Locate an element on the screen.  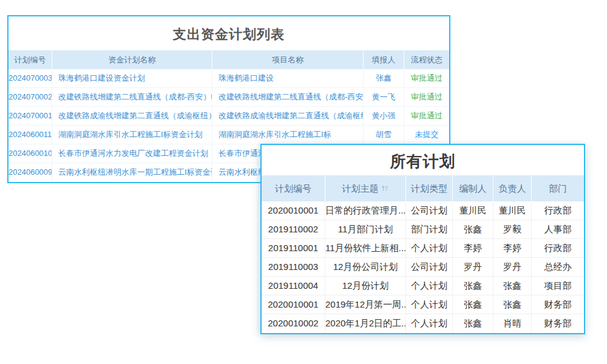
plan-subject: 11月份软件上新相... is located at coordinates (365, 248).